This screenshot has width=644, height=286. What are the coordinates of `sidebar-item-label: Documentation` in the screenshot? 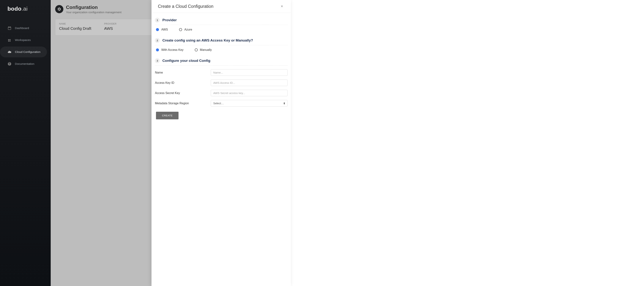 It's located at (24, 64).